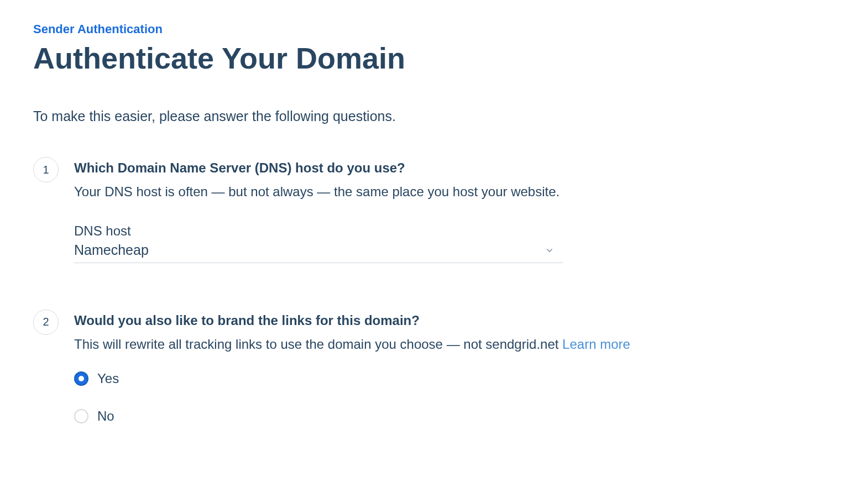  What do you see at coordinates (373, 212) in the screenshot?
I see `question-1-content: Which Domain Name Server (DNS) host do y…` at bounding box center [373, 212].